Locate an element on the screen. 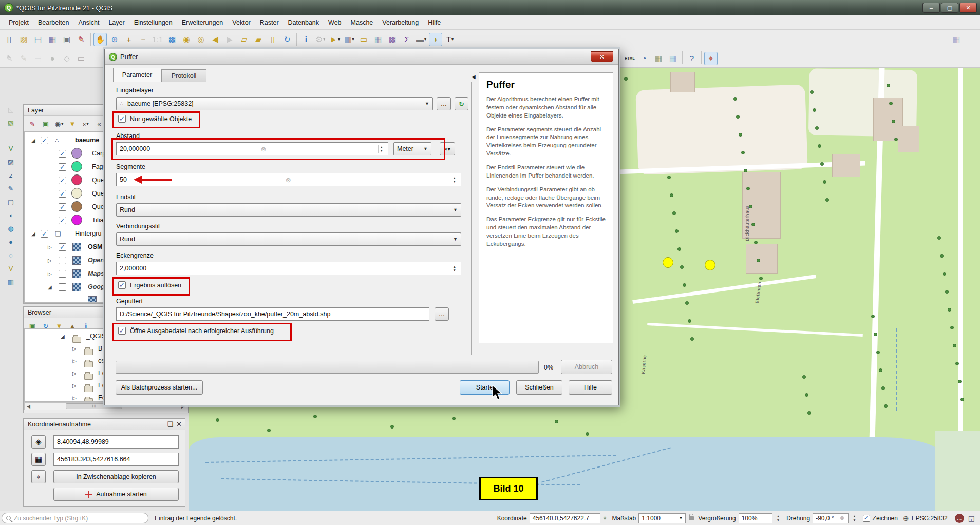 This screenshot has width=980, height=525. start-capture-button: Aufnahme starten is located at coordinates (116, 494).